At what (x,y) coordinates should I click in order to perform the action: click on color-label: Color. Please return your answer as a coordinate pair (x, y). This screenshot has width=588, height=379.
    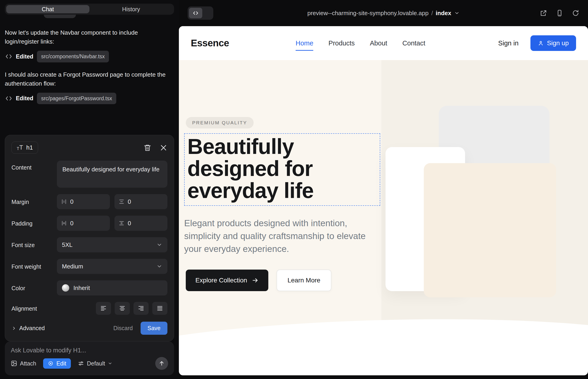
    Looking at the image, I should click on (34, 288).